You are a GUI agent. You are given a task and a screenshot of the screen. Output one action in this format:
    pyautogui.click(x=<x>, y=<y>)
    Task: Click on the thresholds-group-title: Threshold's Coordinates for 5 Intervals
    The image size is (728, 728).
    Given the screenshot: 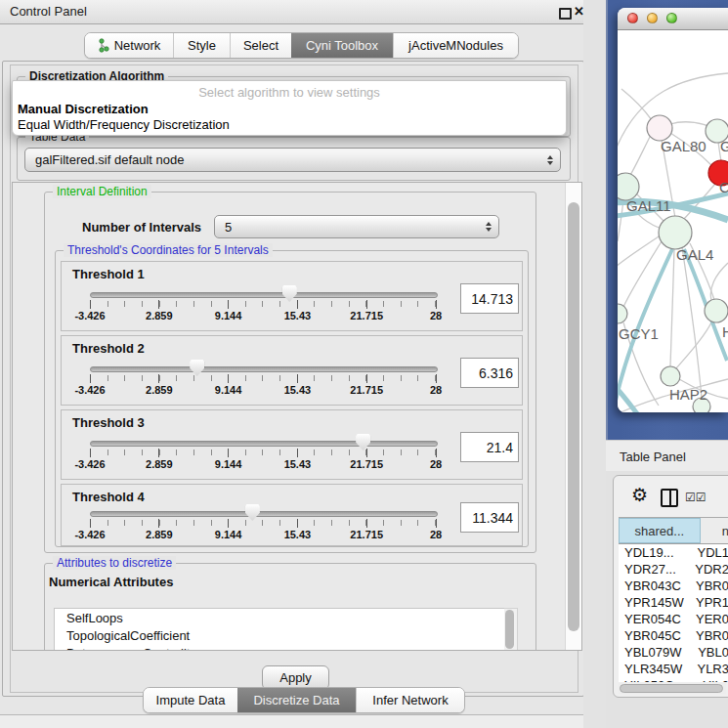 What is the action you would take?
    pyautogui.click(x=168, y=250)
    